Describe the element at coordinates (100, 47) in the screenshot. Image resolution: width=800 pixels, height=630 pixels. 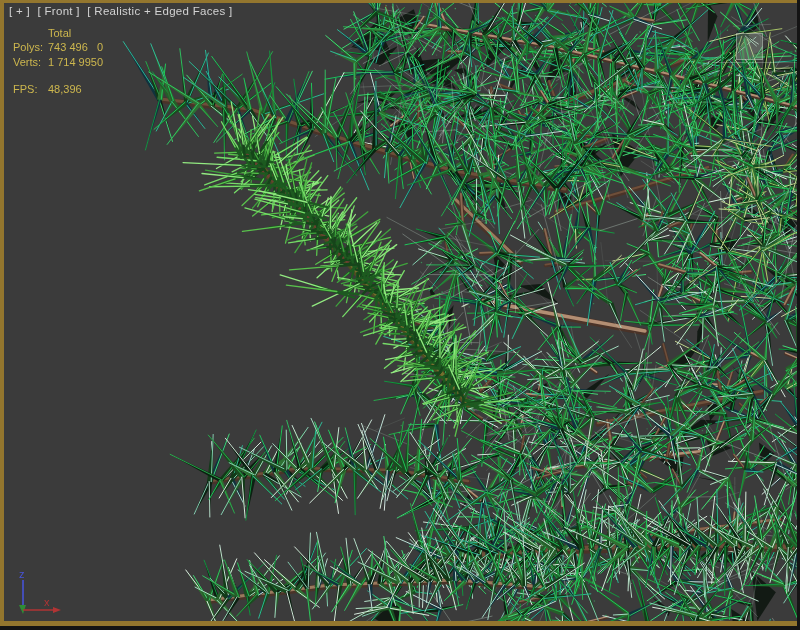
I see `stats-polys-delta: 0` at that location.